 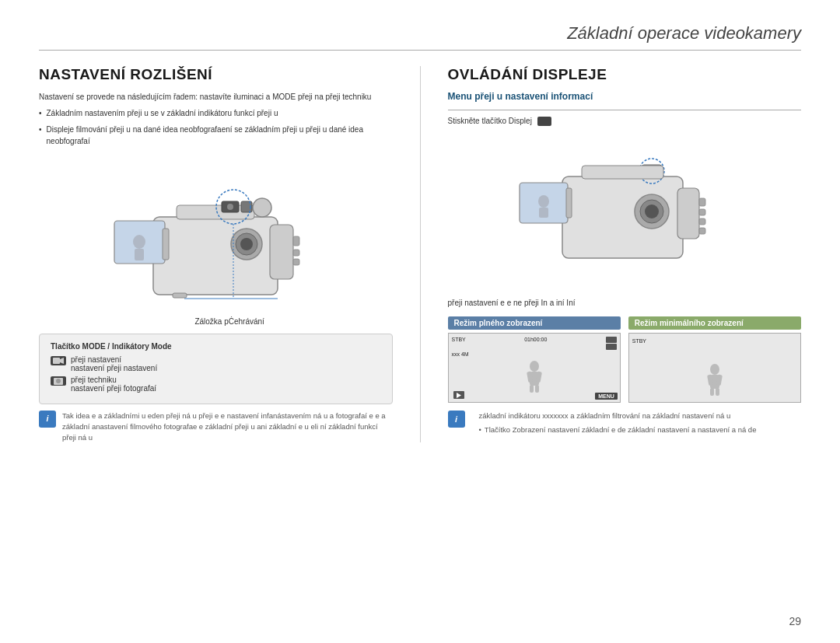 I want to click on note-icon-left: i, so click(x=47, y=419).